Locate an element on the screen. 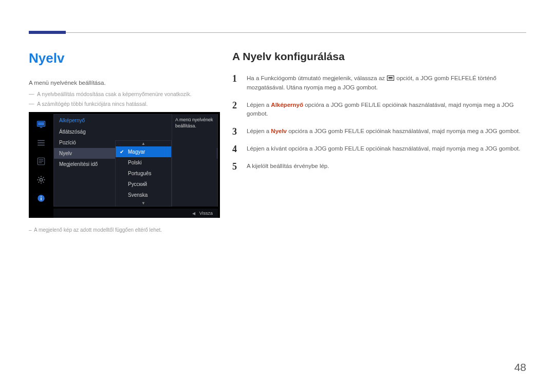 The height and width of the screenshot is (392, 555). header-rule is located at coordinates (278, 33).